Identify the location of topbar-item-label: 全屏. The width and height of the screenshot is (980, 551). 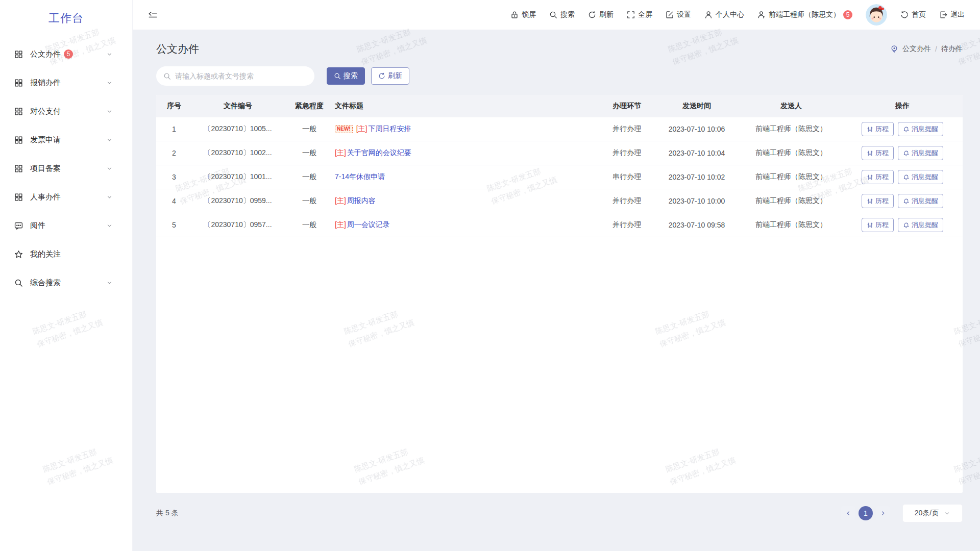
(645, 15).